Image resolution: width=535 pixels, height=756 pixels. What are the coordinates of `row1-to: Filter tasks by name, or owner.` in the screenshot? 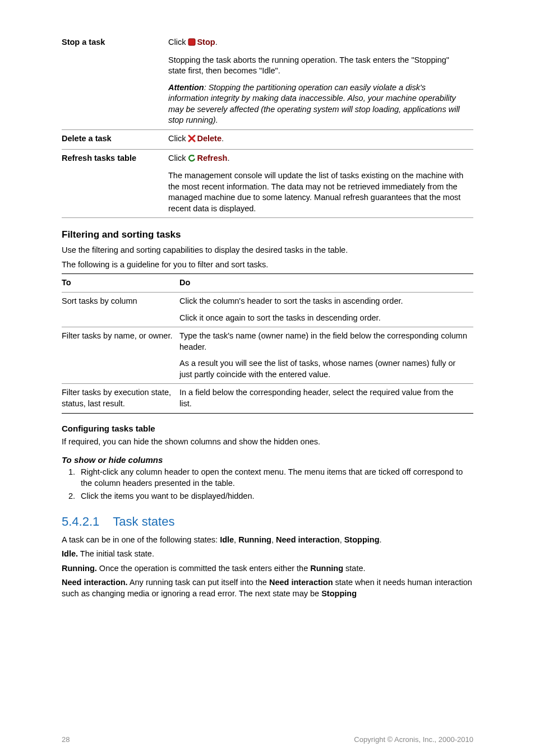 It's located at (121, 355).